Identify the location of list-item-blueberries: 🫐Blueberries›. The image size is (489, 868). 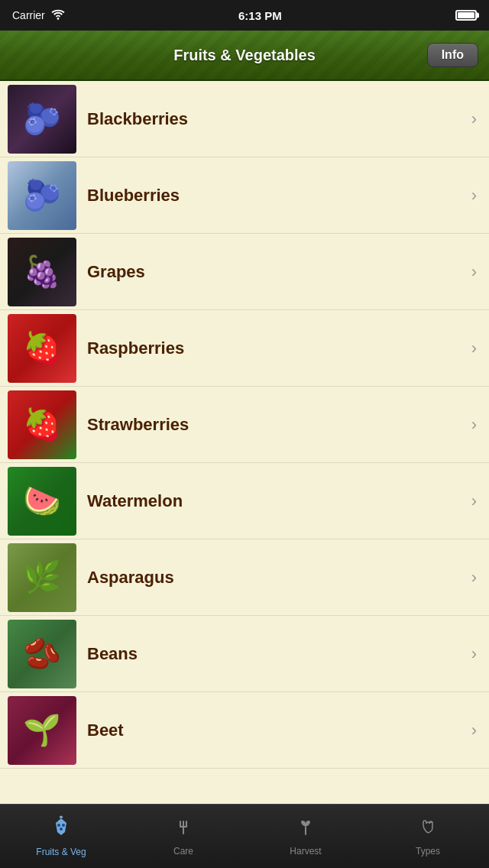
(244, 196).